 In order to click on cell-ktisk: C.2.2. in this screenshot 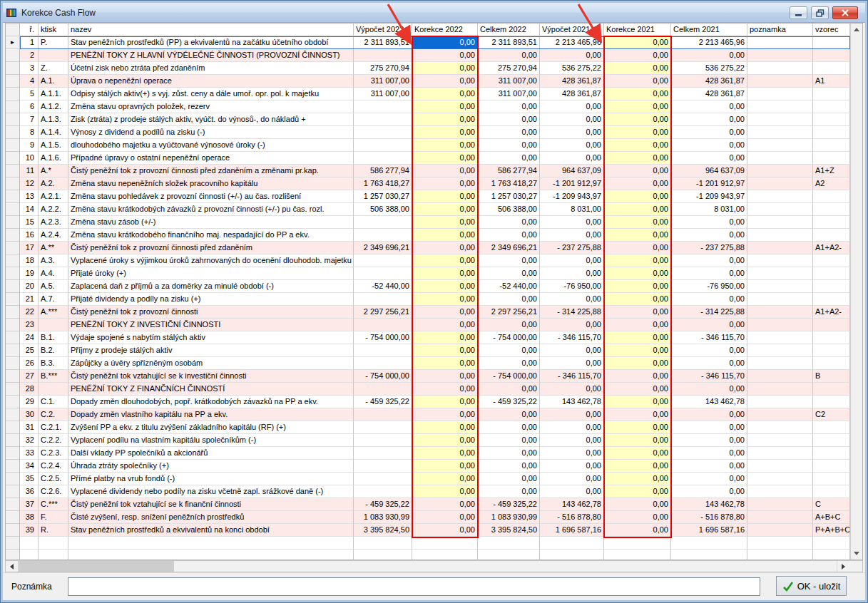, I will do `click(53, 440)`.